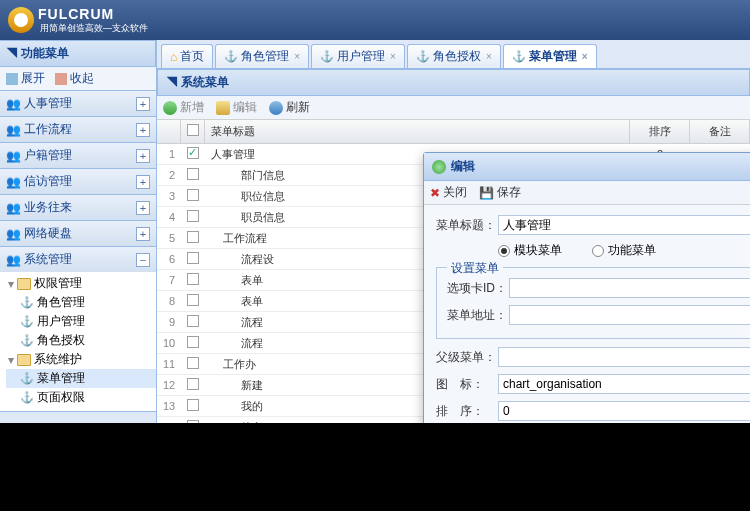  What do you see at coordinates (169, 175) in the screenshot?
I see `row-num: 2` at bounding box center [169, 175].